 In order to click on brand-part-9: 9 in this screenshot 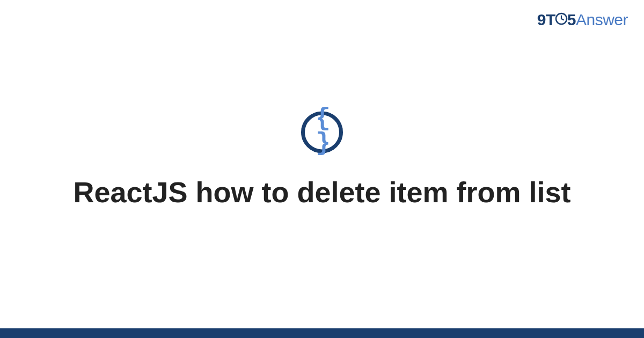, I will do `click(541, 19)`.